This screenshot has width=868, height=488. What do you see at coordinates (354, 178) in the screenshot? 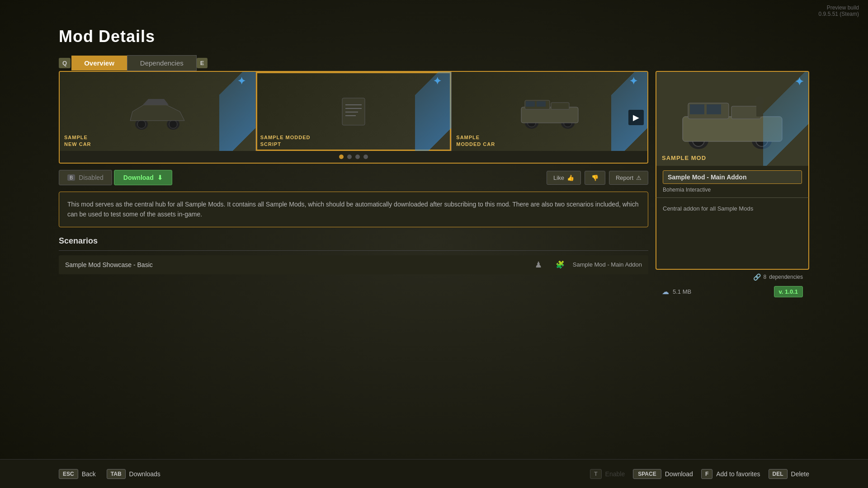
I see `action-bar: B Disabled Download ⬇ Like 👍 👎` at bounding box center [354, 178].